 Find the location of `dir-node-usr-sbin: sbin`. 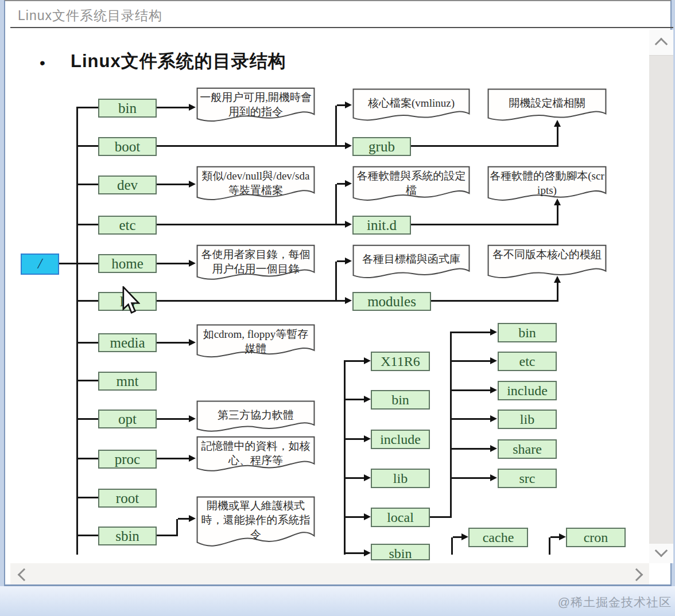

dir-node-usr-sbin: sbin is located at coordinates (401, 552).